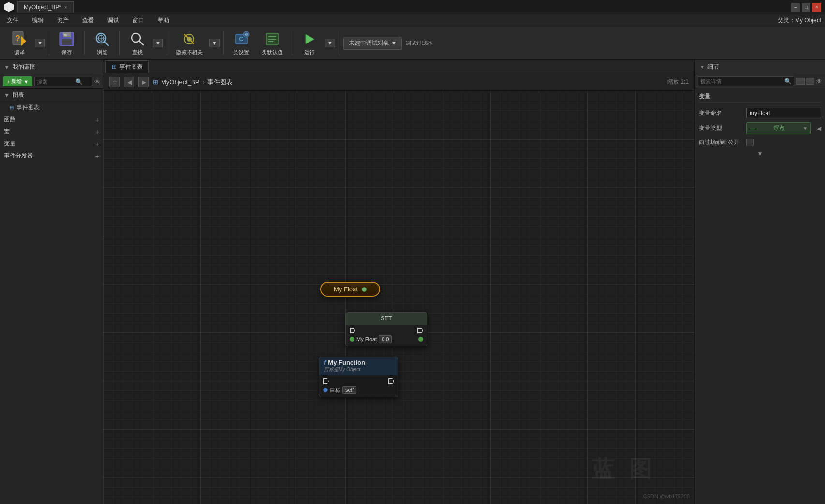 The image size is (825, 504). What do you see at coordinates (819, 129) in the screenshot?
I see `var-type-settings-icon: ◀` at bounding box center [819, 129].